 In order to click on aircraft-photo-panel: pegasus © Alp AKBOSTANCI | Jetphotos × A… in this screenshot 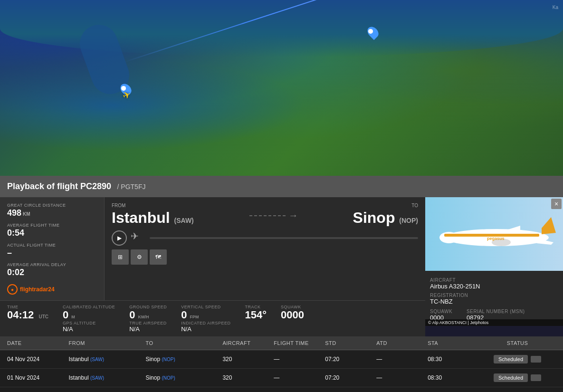, I will do `click(494, 261)`.